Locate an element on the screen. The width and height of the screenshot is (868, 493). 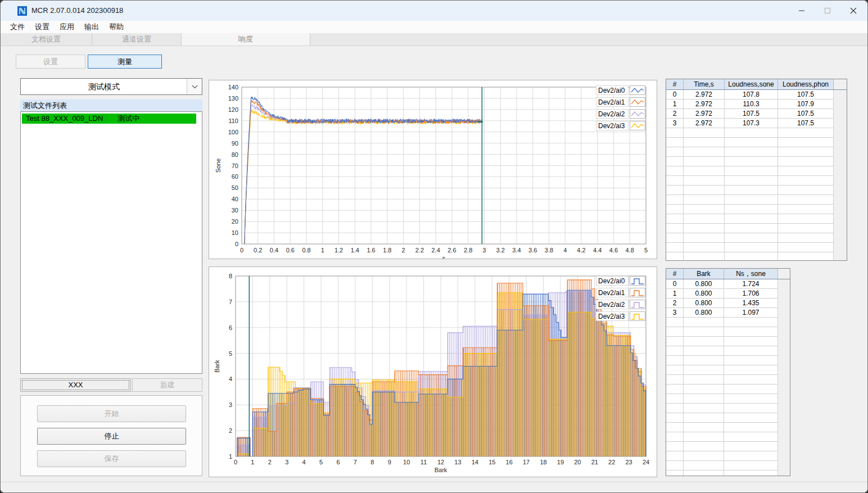
menu-item-1: 设置 is located at coordinates (42, 27).